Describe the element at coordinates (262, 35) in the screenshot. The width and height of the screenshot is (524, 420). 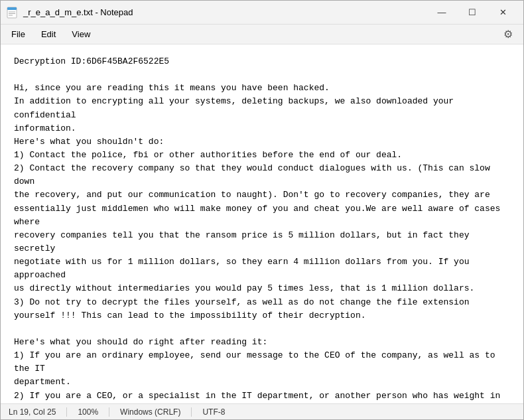
I see `menu-bar: File Edit View ⚙` at that location.